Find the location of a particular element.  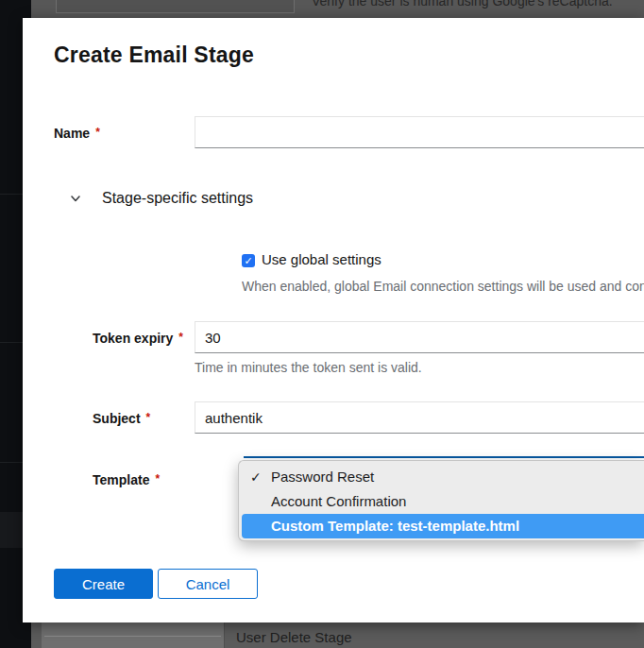

selected-check-icon: ✓ is located at coordinates (258, 477).